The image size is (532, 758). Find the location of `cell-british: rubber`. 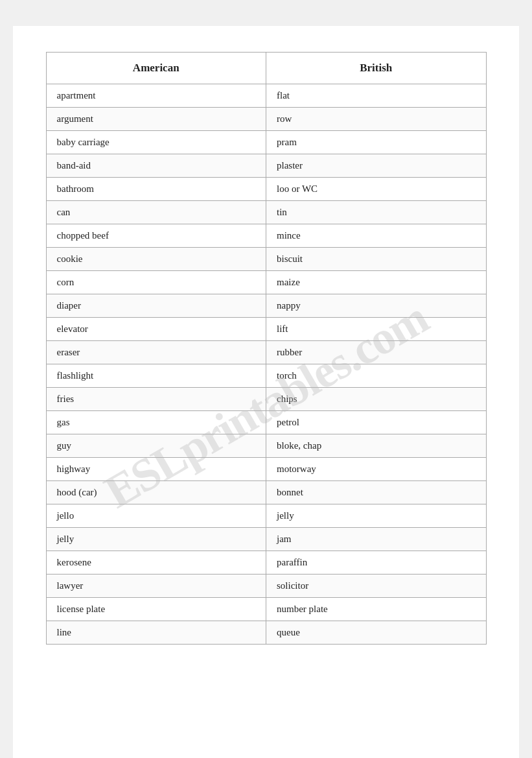

cell-british: rubber is located at coordinates (376, 353).